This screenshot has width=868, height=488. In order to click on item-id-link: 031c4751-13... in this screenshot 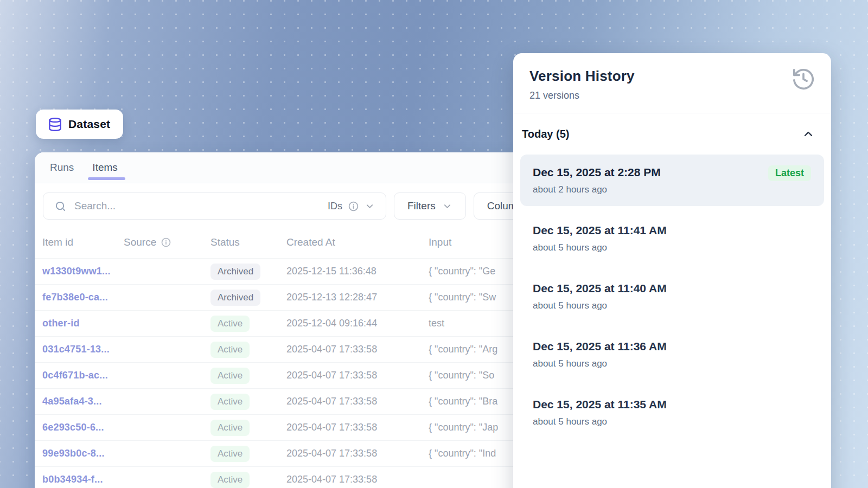, I will do `click(83, 349)`.